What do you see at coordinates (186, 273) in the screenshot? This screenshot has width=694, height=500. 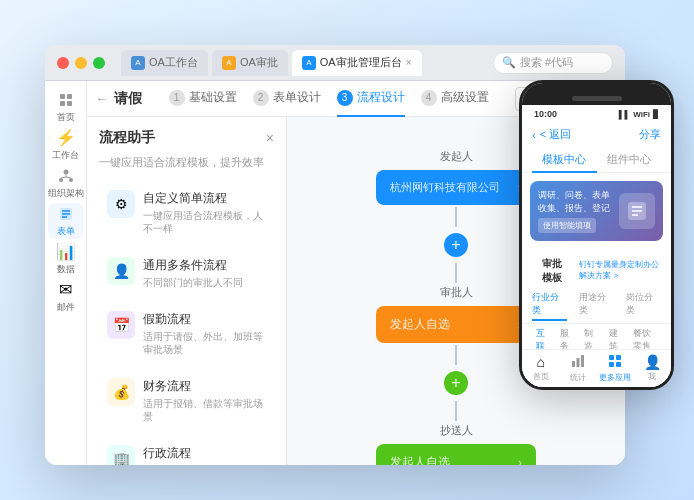 I see `flow-item-conditional: 👤 通用多条件流程 不同部门的审批人不同` at bounding box center [186, 273].